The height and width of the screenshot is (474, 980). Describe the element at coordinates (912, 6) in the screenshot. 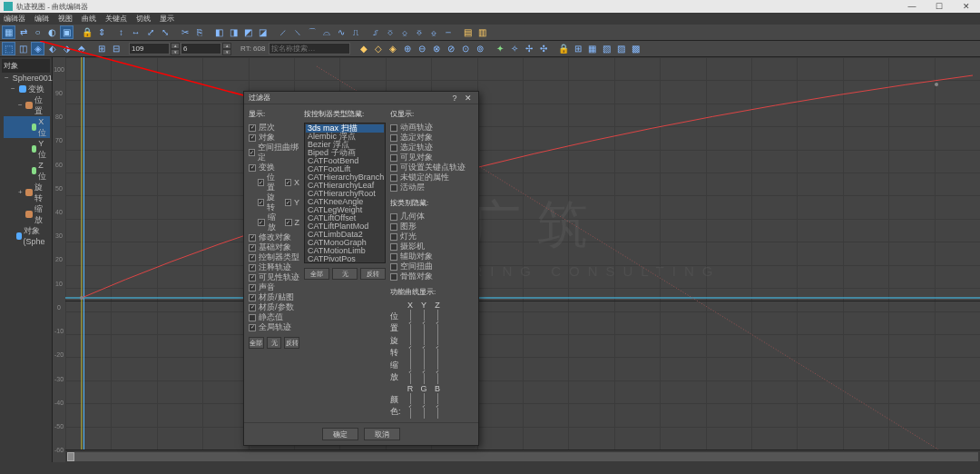

I see `minimize-button: —` at that location.